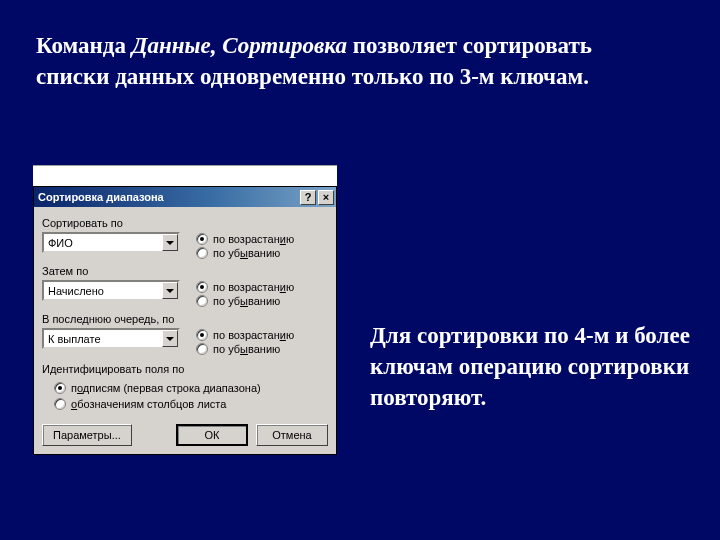 The width and height of the screenshot is (720, 540). I want to click on then-by-label: Затем по, so click(185, 271).